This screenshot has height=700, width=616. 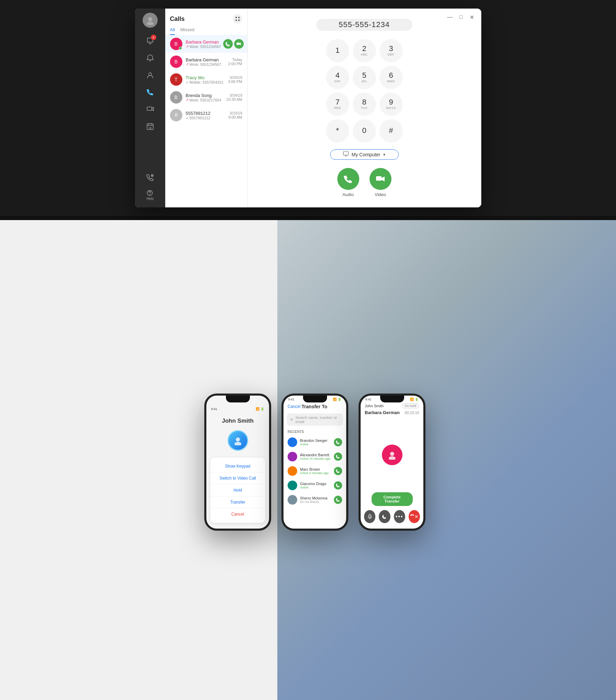 What do you see at coordinates (315, 471) in the screenshot?
I see `list-item: Marc Brown Active 5 minutes ago` at bounding box center [315, 471].